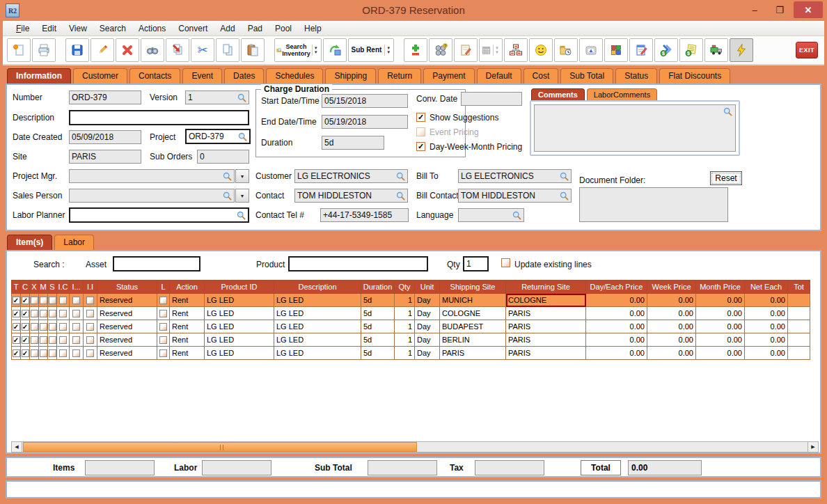  What do you see at coordinates (441, 50) in the screenshot?
I see `pool-button: ?` at bounding box center [441, 50].